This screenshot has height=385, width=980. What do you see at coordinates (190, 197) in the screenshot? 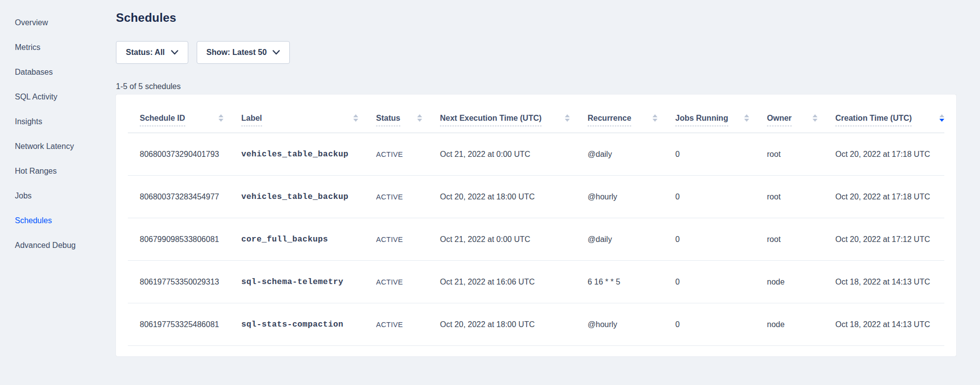
I see `cell-id: 806800373283454977` at bounding box center [190, 197].